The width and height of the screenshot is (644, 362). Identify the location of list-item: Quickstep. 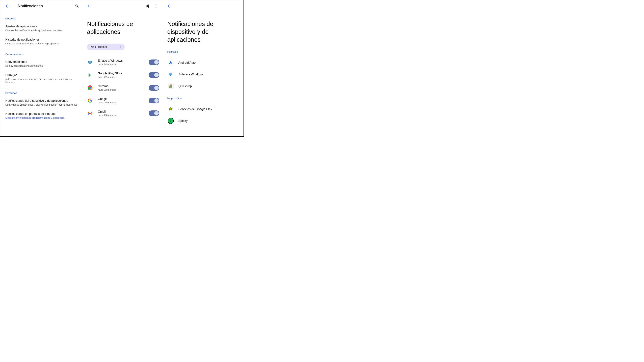
(204, 86).